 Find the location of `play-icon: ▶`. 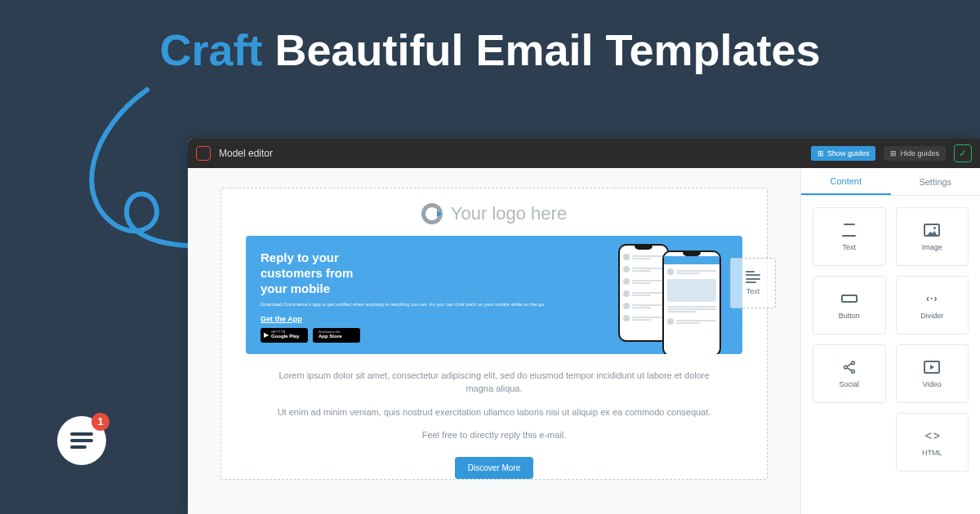

play-icon: ▶ is located at coordinates (266, 335).